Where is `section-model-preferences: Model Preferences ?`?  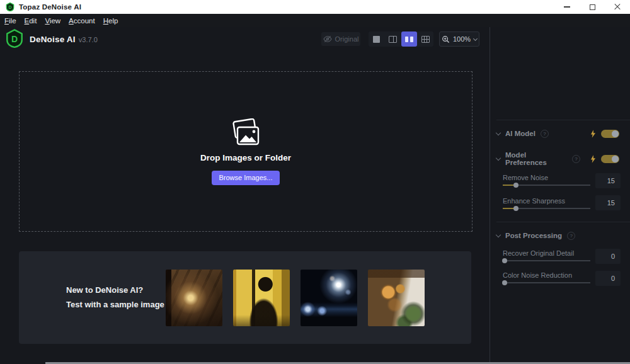
section-model-preferences: Model Preferences ? is located at coordinates (560, 159).